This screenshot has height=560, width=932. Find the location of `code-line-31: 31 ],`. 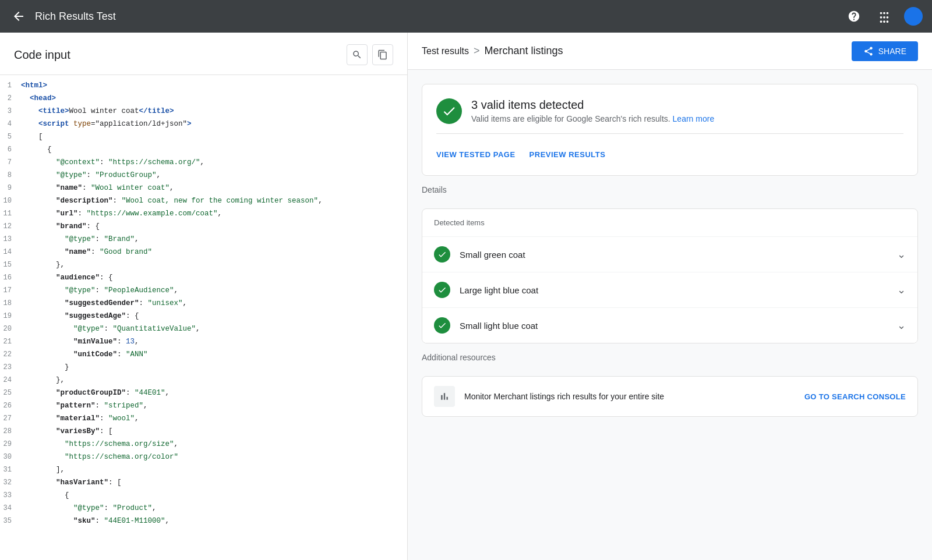

code-line-31: 31 ], is located at coordinates (204, 470).